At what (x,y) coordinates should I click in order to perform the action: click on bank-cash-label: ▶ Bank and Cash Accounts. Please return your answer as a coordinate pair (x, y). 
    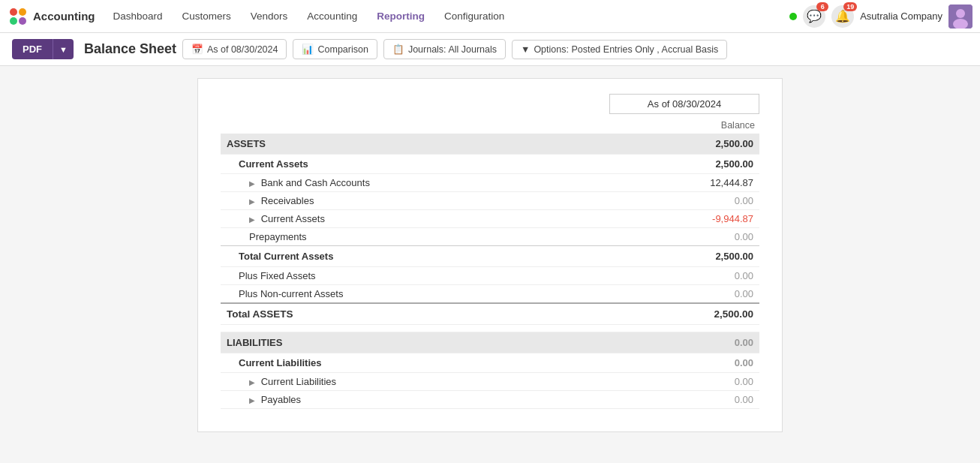
    Looking at the image, I should click on (445, 183).